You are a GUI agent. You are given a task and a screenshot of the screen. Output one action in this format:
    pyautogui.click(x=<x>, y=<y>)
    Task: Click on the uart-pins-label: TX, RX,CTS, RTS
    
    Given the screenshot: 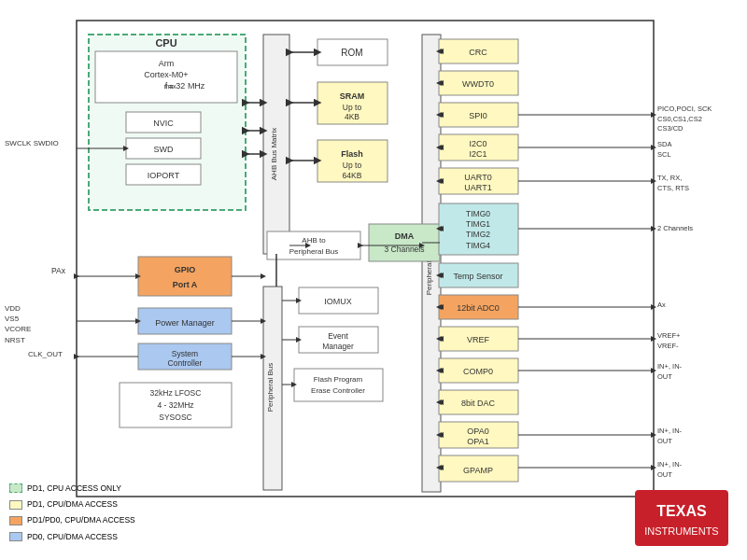 What is the action you would take?
    pyautogui.click(x=673, y=183)
    